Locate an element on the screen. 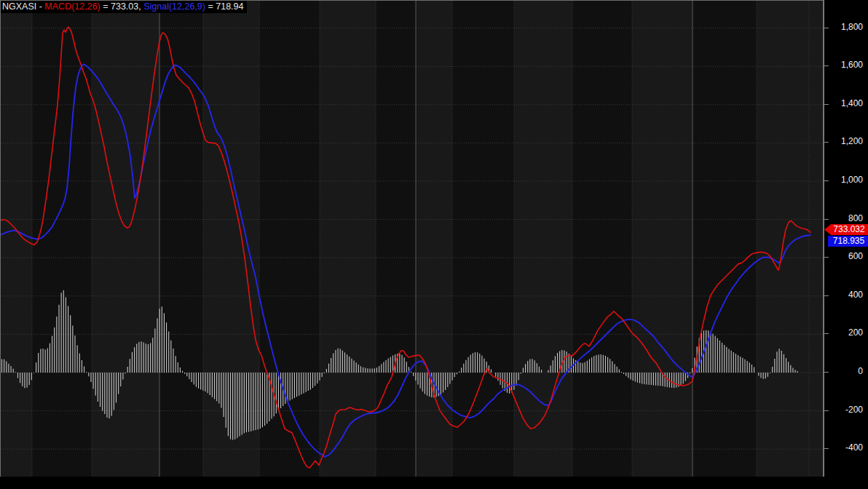 The width and height of the screenshot is (868, 489). axis-label: 1,000 is located at coordinates (852, 180).